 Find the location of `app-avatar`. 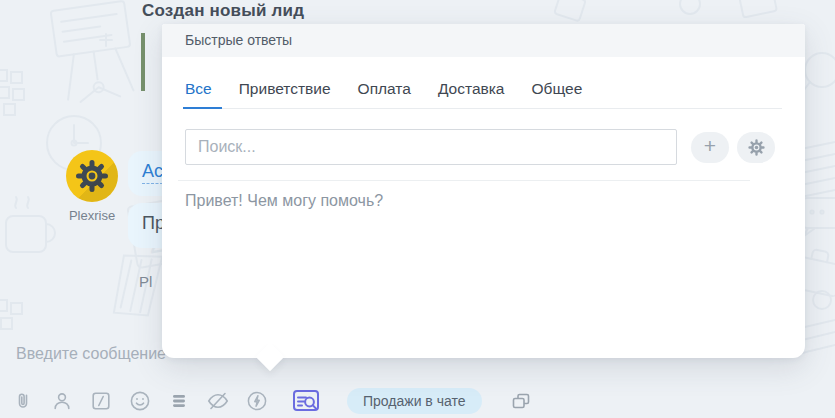

app-avatar is located at coordinates (92, 176).